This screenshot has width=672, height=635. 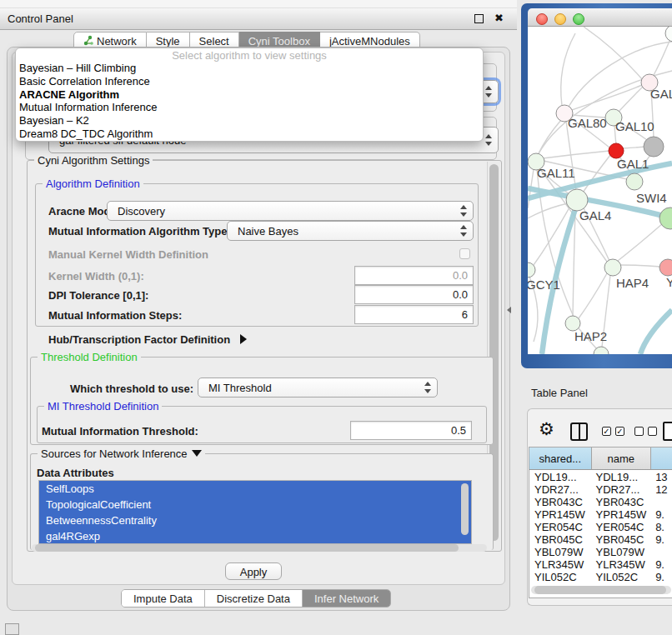 What do you see at coordinates (249, 55) in the screenshot?
I see `dropdown-placeholder: Select algorithm to view settings` at bounding box center [249, 55].